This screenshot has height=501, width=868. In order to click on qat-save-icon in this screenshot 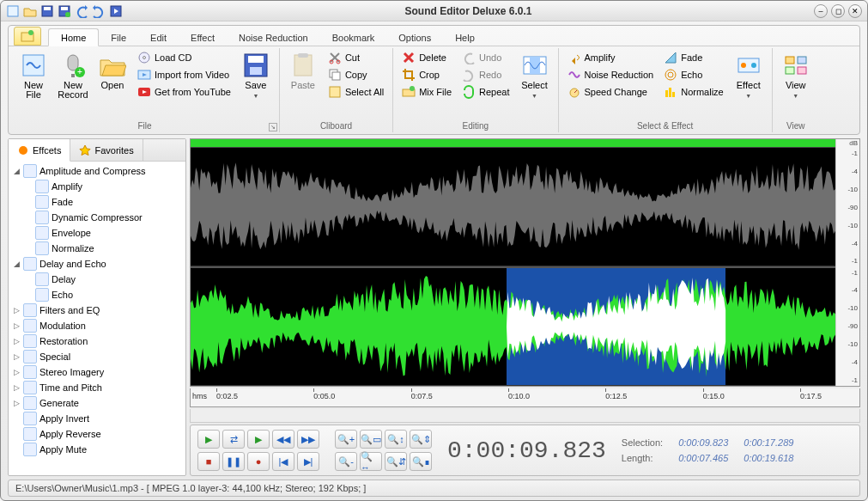, I will do `click(47, 11)`.